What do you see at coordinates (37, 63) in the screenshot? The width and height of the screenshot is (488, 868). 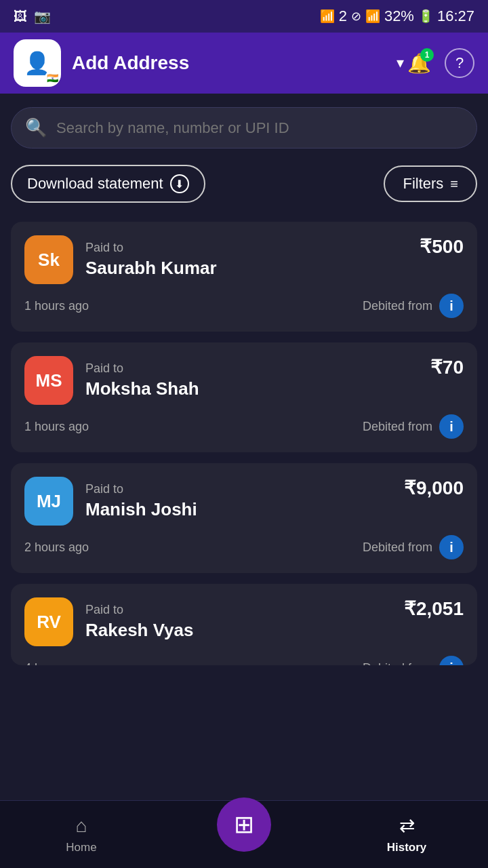 I see `user-avatar: 👤 🇮🇳` at bounding box center [37, 63].